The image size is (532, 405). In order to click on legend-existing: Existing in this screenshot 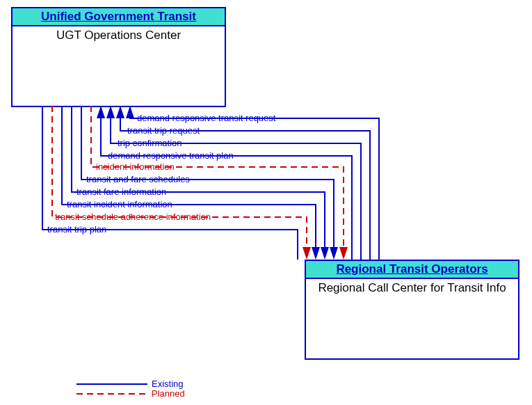, I will do `click(168, 384)`.